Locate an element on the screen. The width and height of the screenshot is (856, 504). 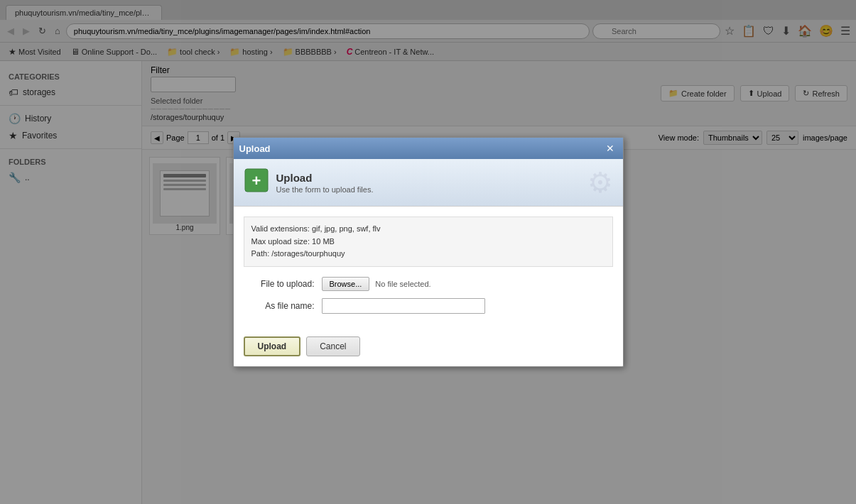
file-name-row: As file name: is located at coordinates (428, 306).